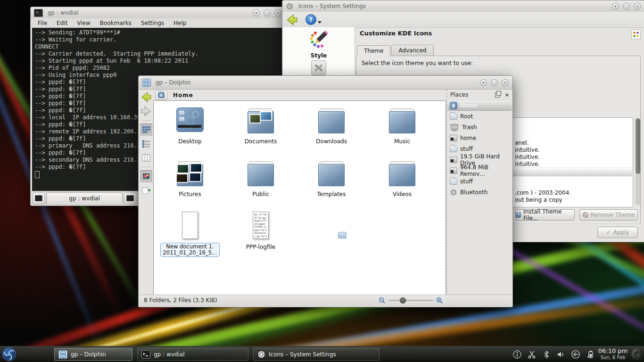 The height and width of the screenshot is (362, 644). Describe the element at coordinates (532, 354) in the screenshot. I see `klipper-scissors-icon` at that location.